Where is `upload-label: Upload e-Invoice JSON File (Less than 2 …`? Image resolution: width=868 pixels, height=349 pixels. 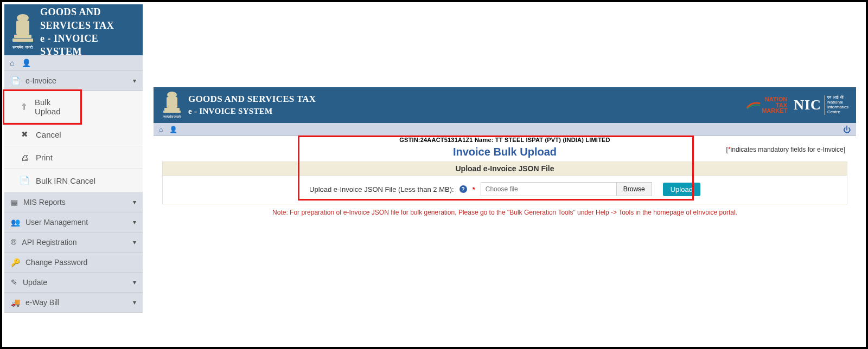 upload-label: Upload e-Invoice JSON File (Less than 2 … is located at coordinates (382, 190).